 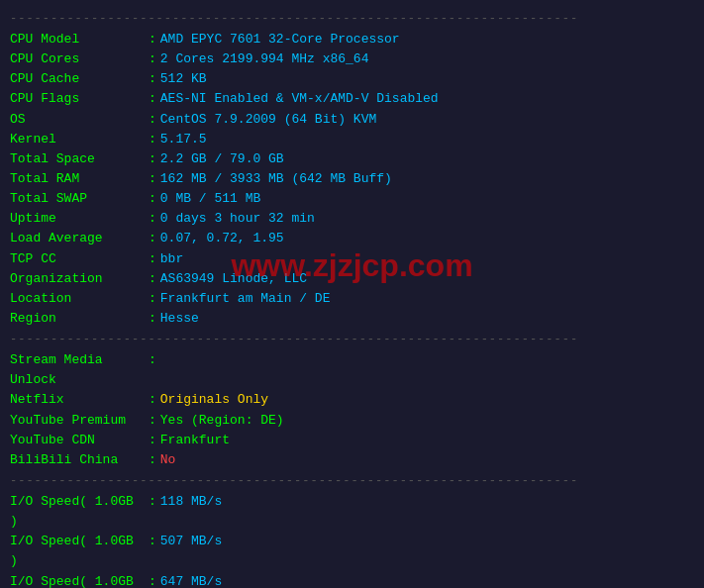 I want to click on label-total-swap: Total SWAP, so click(x=79, y=199).